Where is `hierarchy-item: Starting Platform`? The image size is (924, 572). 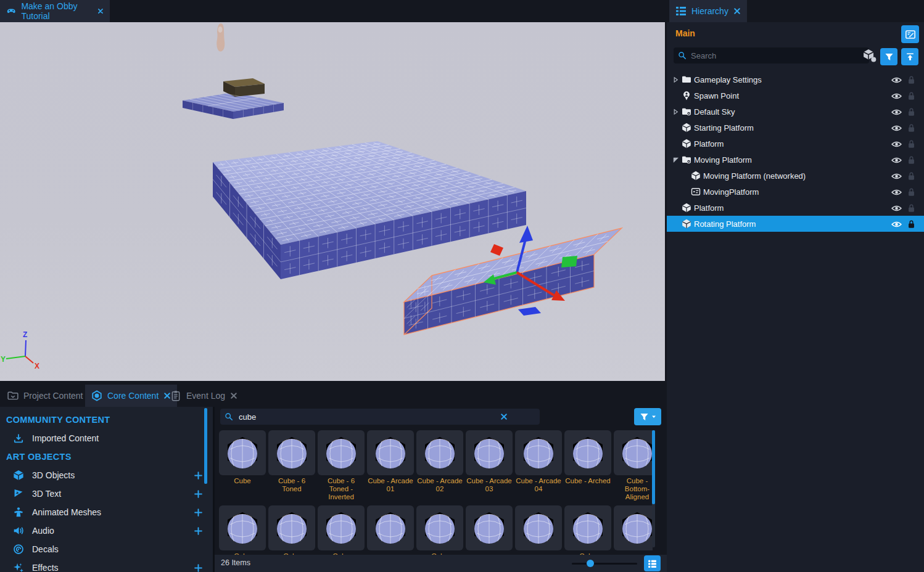
hierarchy-item: Starting Platform is located at coordinates (796, 128).